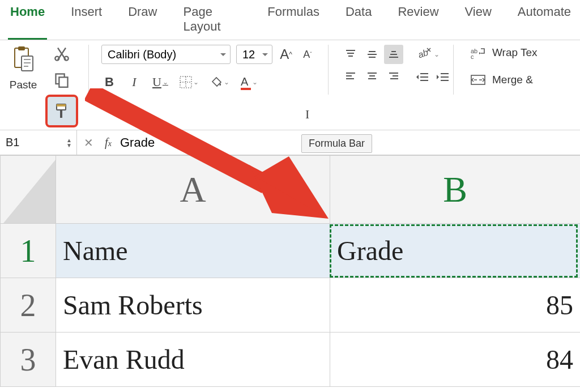 This screenshot has width=580, height=392. Describe the element at coordinates (504, 66) in the screenshot. I see `wrap-merge-group: abc Wrap Tex Merge &` at that location.